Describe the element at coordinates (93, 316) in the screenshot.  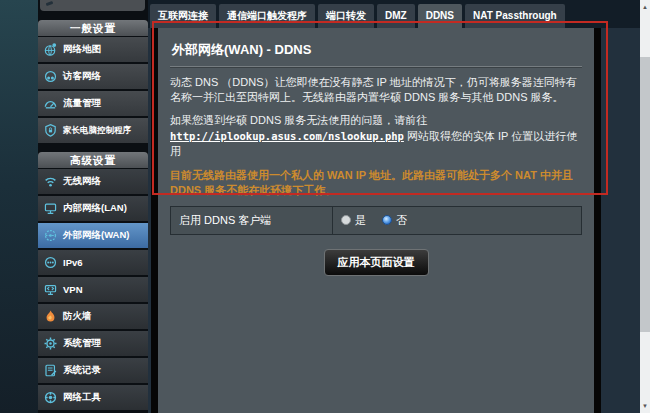
I see `sidebar-item-firewall: 防火墙` at that location.